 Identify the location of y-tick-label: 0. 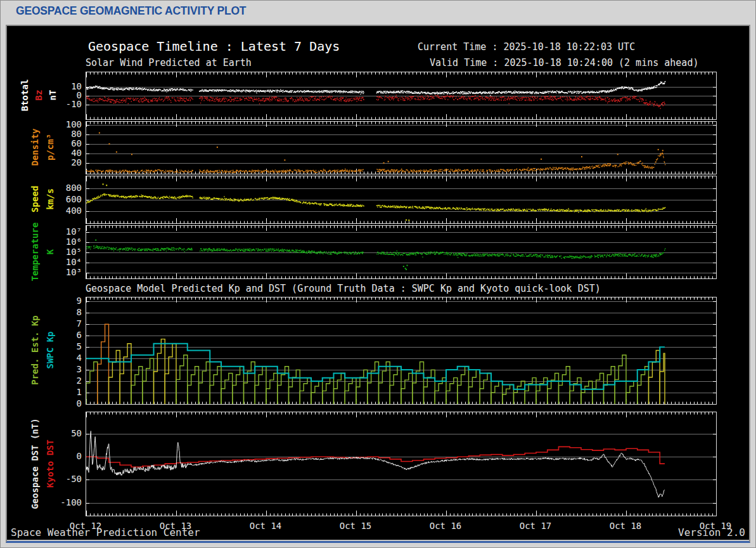
(65, 403).